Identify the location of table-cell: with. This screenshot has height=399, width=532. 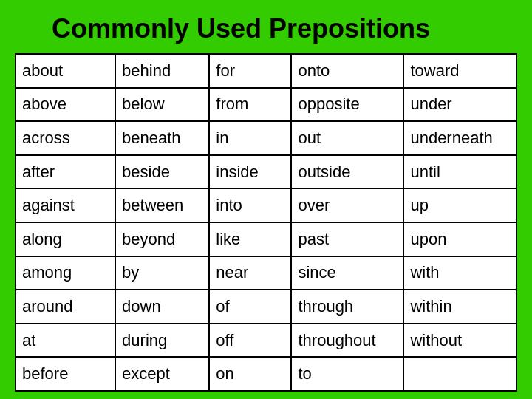
(460, 273).